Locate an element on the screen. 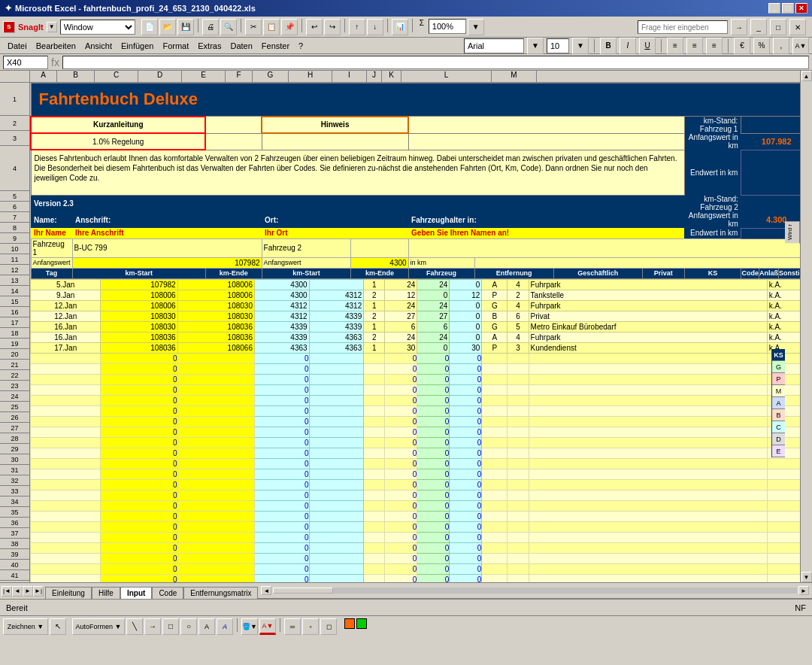 The width and height of the screenshot is (812, 665). window-select: Window is located at coordinates (98, 27).